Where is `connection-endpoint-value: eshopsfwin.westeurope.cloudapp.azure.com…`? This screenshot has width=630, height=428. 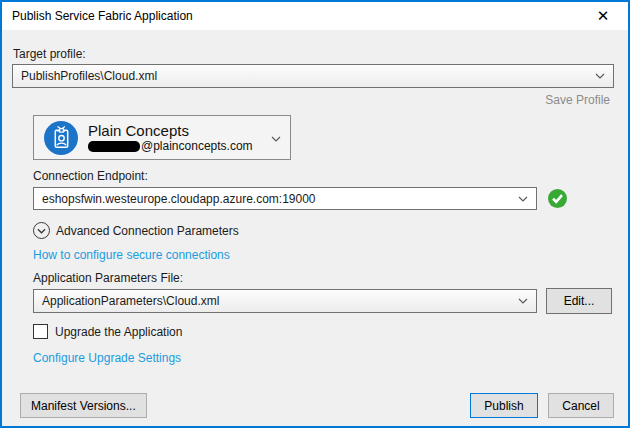
connection-endpoint-value: eshopsfwin.westeurope.cloudapp.azure.com… is located at coordinates (179, 199).